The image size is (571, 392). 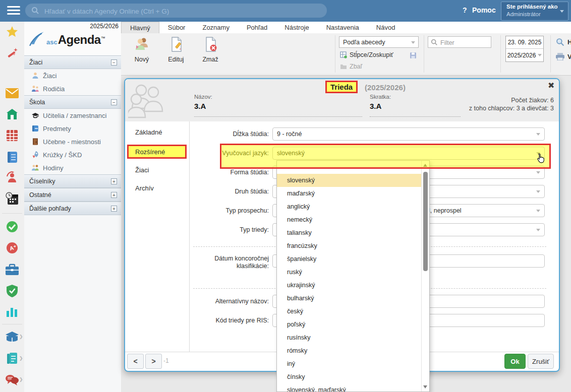 I want to click on sidebar-item-ucitelia: Učitelia / zamestnanci, so click(x=73, y=115).